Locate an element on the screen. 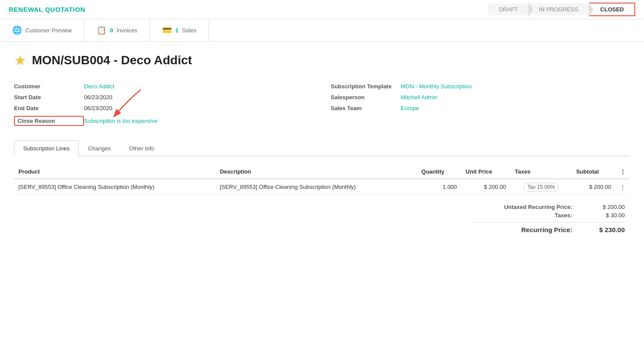 Image resolution: width=644 pixels, height=355 pixels. form-row-customer: Customer Deco Addict is located at coordinates (164, 87).